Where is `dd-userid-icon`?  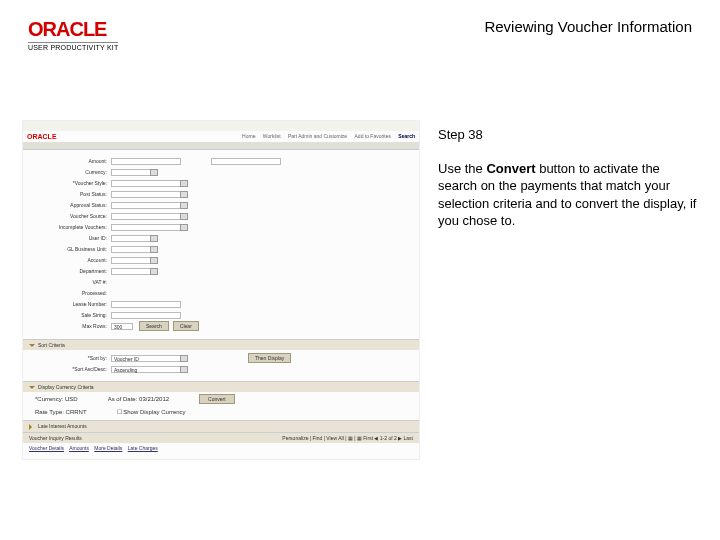 dd-userid-icon is located at coordinates (154, 238).